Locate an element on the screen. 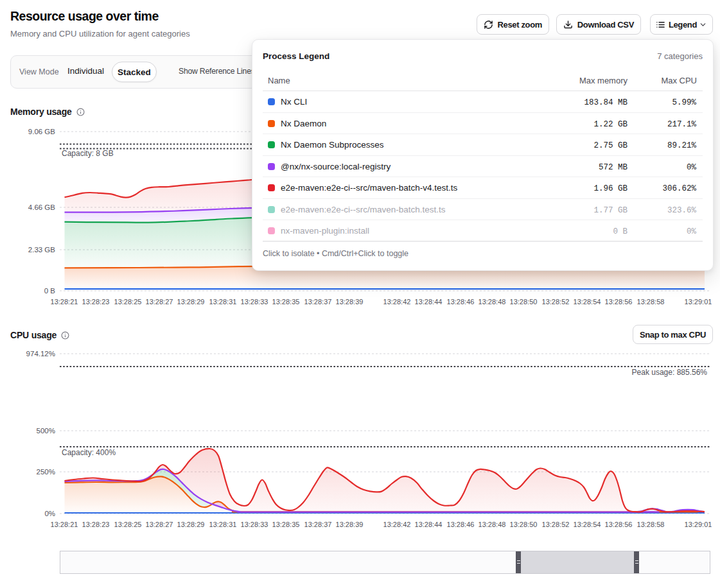 The height and width of the screenshot is (588, 720). svg-text: 0% is located at coordinates (50, 514).